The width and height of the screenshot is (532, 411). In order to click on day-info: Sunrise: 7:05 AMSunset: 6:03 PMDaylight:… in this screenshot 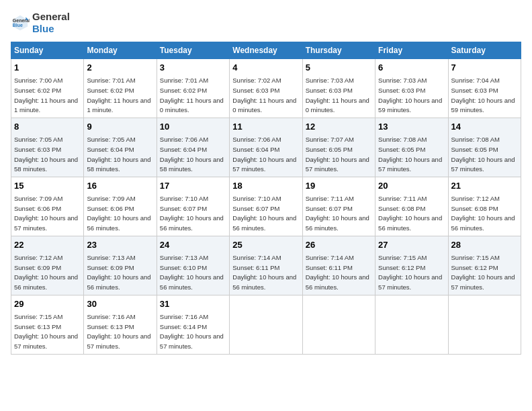, I will do `click(46, 154)`.